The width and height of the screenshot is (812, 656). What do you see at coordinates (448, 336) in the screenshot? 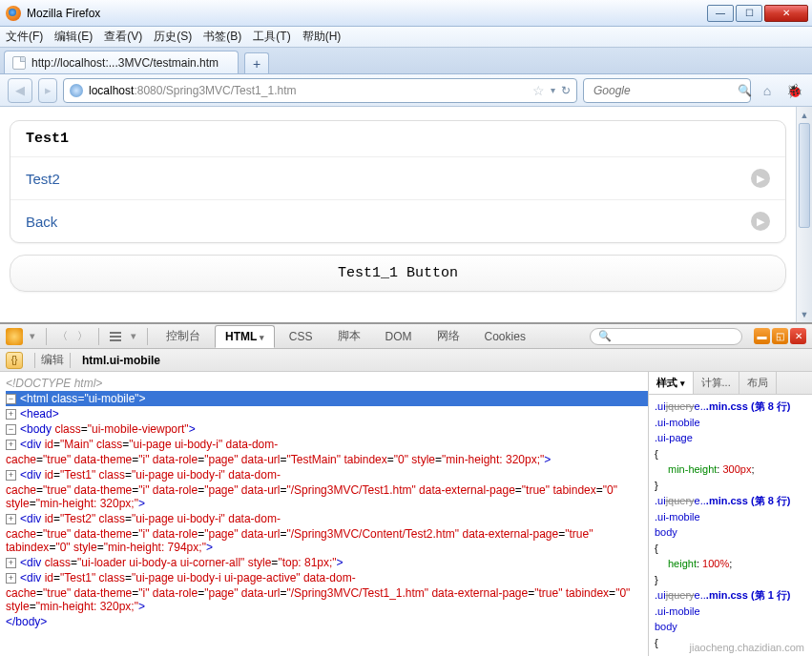
I see `tab-net: 网络` at bounding box center [448, 336].